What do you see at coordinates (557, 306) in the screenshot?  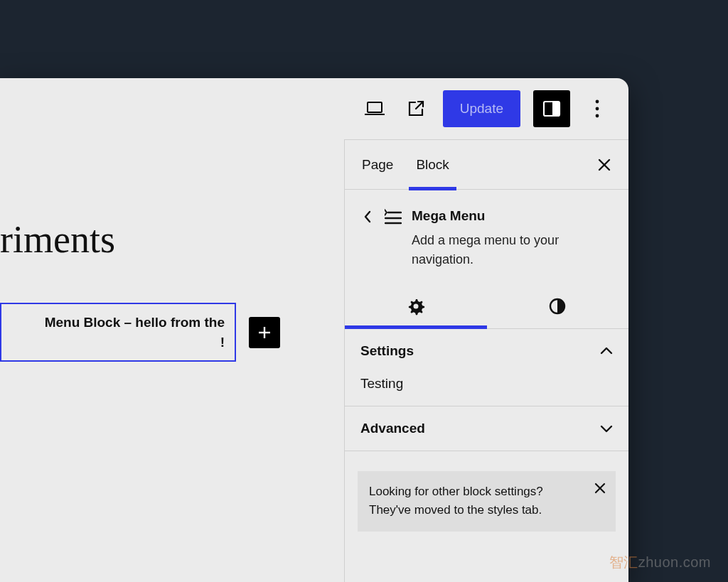 I see `contrast-icon` at bounding box center [557, 306].